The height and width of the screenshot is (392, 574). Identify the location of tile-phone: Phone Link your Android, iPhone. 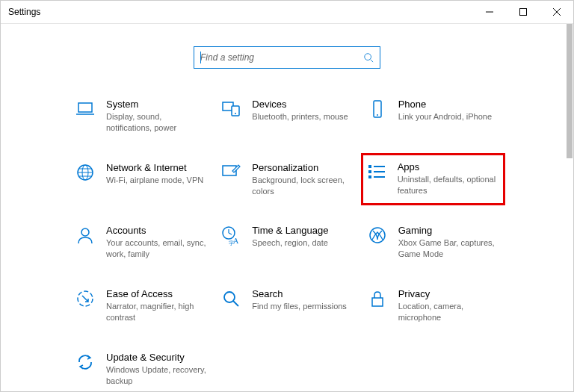
(433, 116).